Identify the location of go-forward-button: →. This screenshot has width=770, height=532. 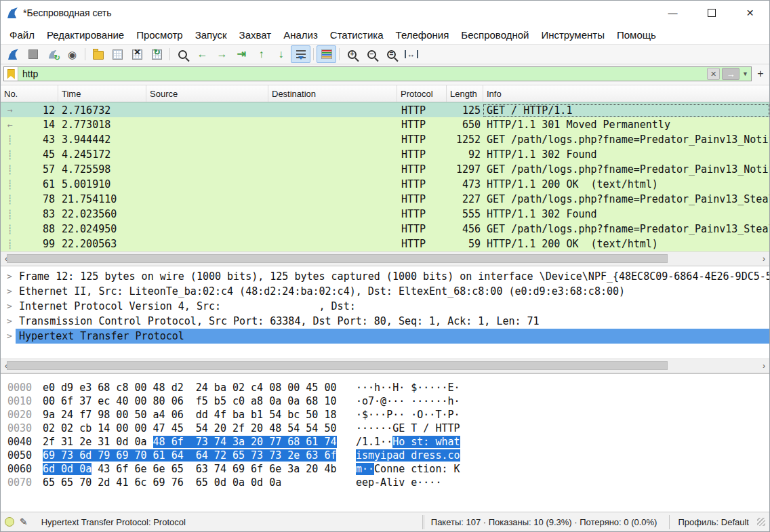
(222, 54).